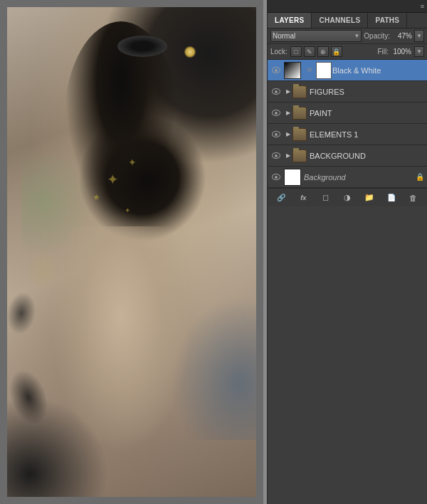 The height and width of the screenshot is (504, 427). Describe the element at coordinates (367, 135) in the screenshot. I see `layer-name-elements1: ELEMENTS 1` at that location.